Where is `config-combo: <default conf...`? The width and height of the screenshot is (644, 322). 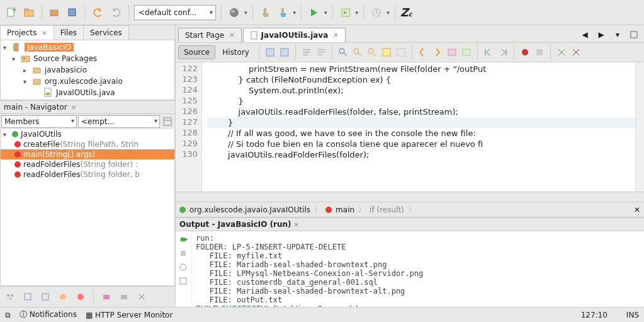 config-combo: <default conf... is located at coordinates (175, 13).